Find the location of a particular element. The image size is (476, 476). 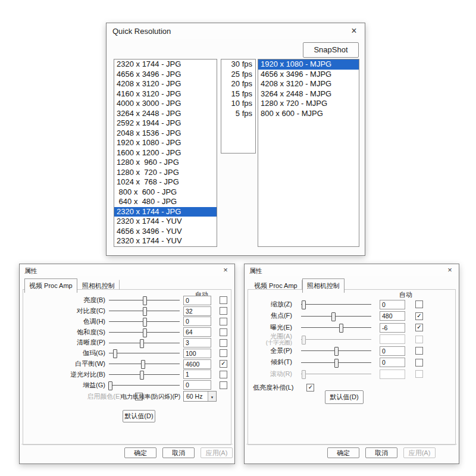

value-box: 1 is located at coordinates (198, 374).